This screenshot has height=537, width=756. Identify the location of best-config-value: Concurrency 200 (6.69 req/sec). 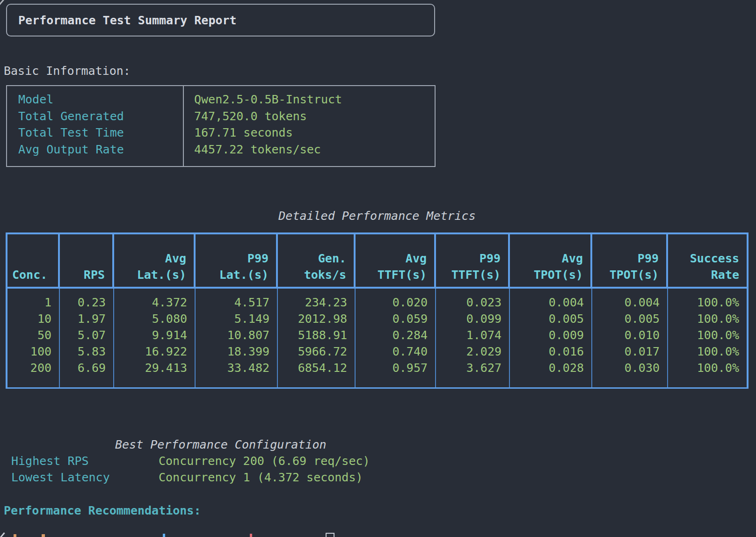
(264, 461).